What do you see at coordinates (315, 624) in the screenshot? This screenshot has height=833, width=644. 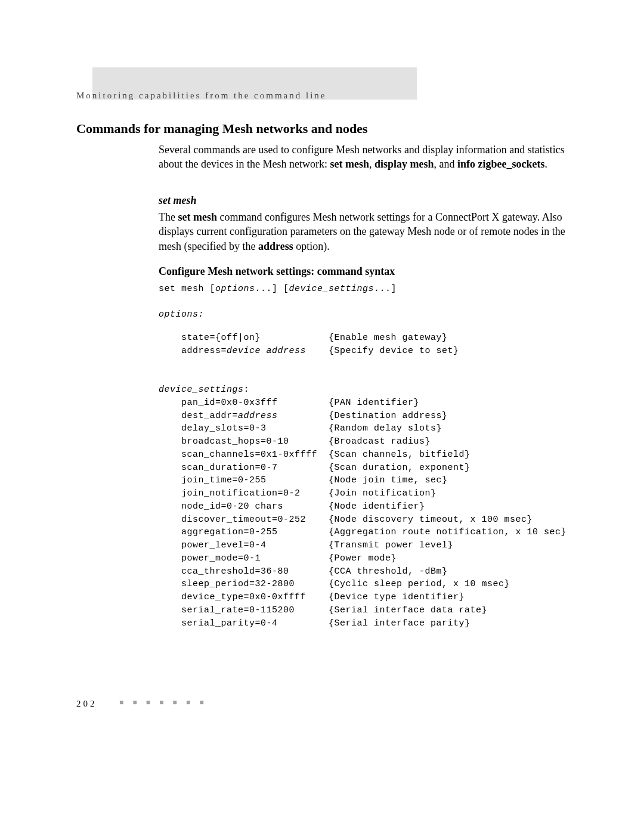 I see `dev-serialparity: serial_parity=0-4 {Serial interface pari…` at bounding box center [315, 624].